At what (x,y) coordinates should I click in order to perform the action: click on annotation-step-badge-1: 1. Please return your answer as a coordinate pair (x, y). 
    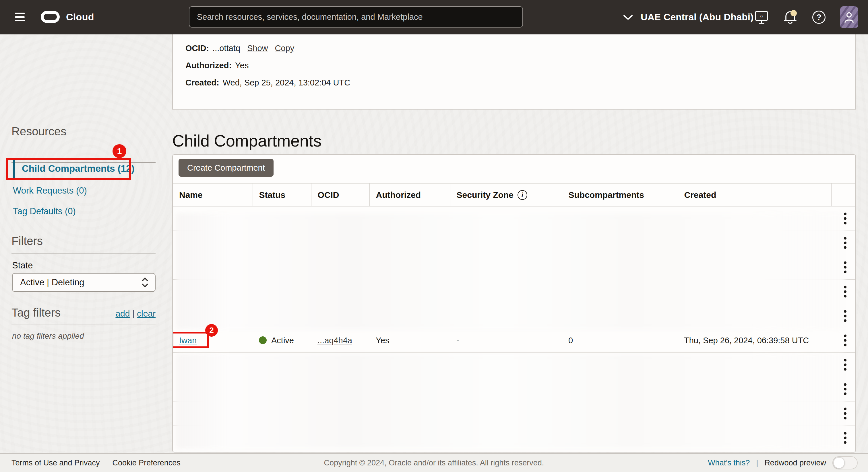
    Looking at the image, I should click on (119, 151).